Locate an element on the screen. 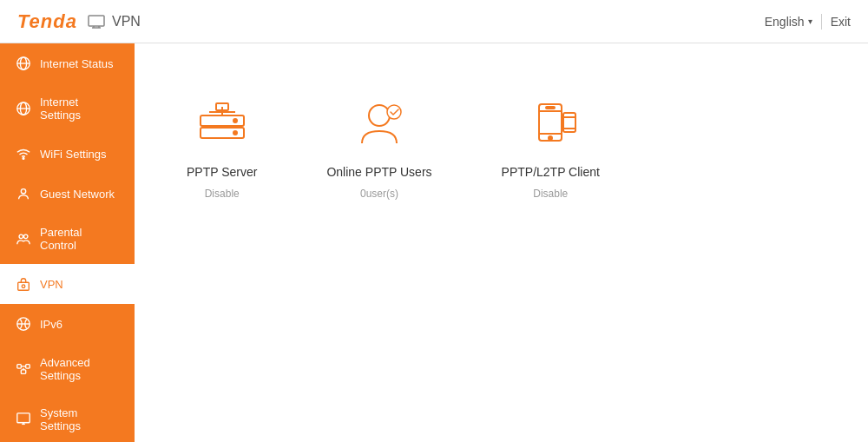  sidebar-item-advanced-settings: Advanced Settings is located at coordinates (68, 369).